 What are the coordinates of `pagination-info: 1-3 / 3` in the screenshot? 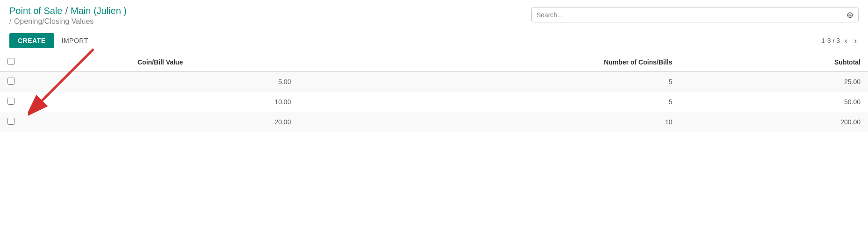 It's located at (831, 41).